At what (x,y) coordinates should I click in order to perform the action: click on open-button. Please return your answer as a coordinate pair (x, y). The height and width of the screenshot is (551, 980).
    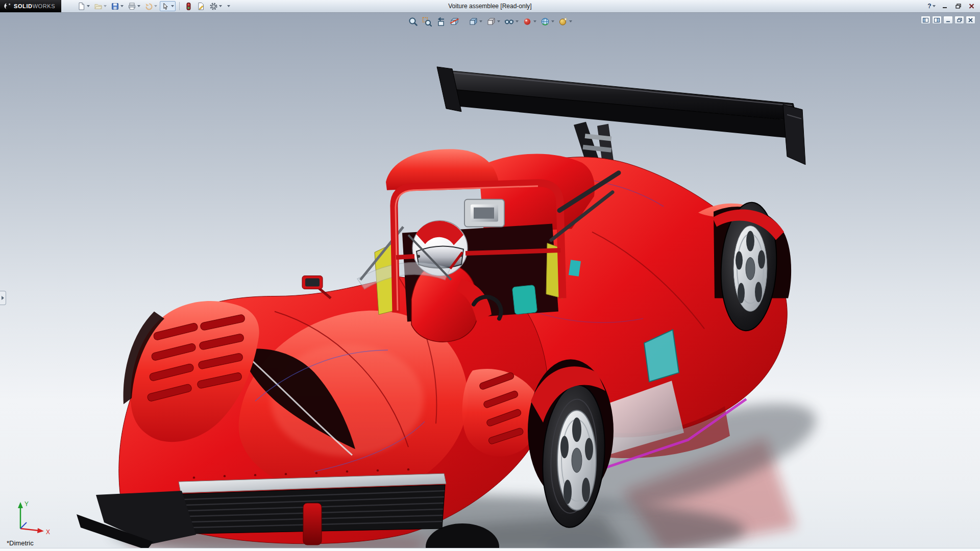
    Looking at the image, I should click on (100, 6).